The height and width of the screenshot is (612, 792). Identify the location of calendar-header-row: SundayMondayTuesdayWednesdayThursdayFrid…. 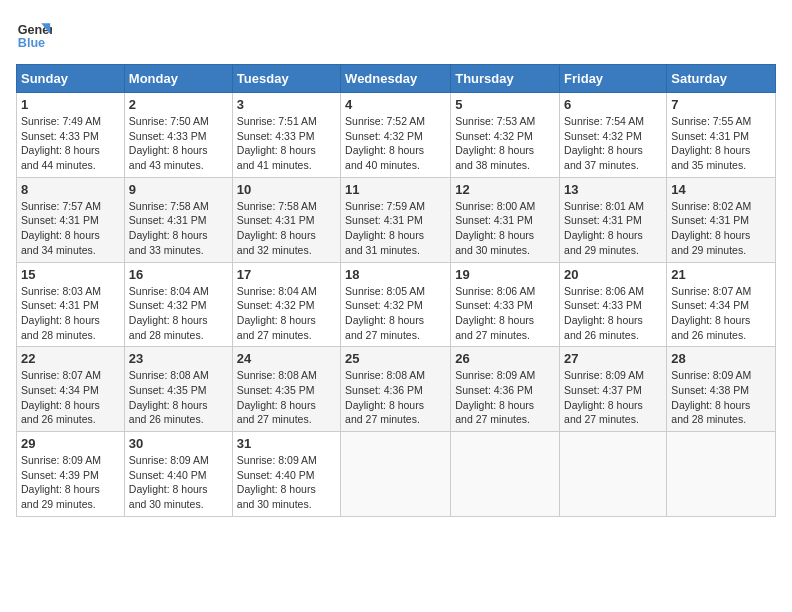
(396, 79).